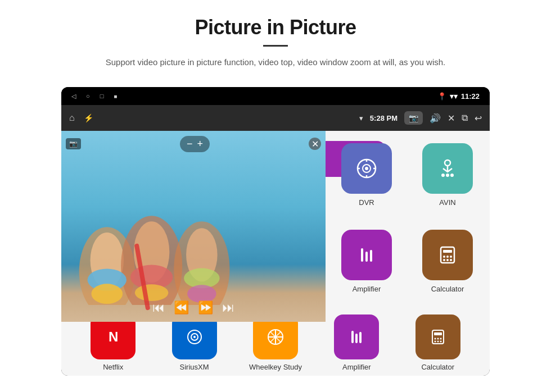  What do you see at coordinates (181, 308) in the screenshot?
I see `rewind-btn: ⏪` at bounding box center [181, 308].